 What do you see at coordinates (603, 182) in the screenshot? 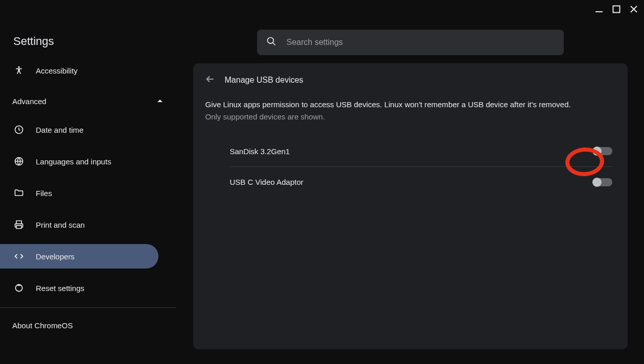
I see `device-toggle-usbc` at bounding box center [603, 182].